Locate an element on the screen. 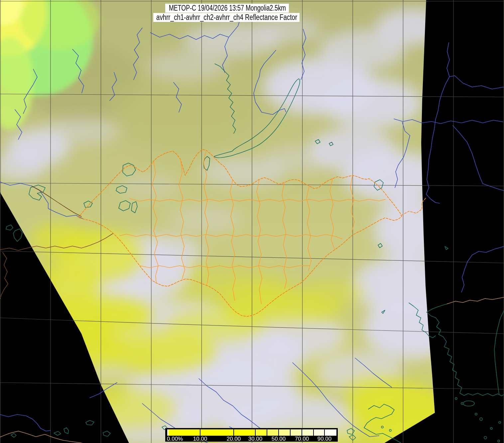  colorbar-label: 20.00 is located at coordinates (234, 439).